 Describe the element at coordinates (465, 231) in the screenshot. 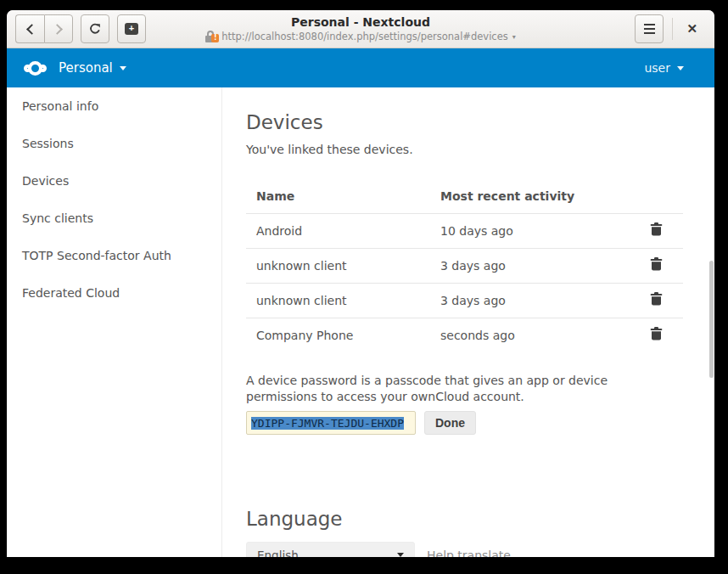

I see `table-row: Android 10 days ago` at that location.